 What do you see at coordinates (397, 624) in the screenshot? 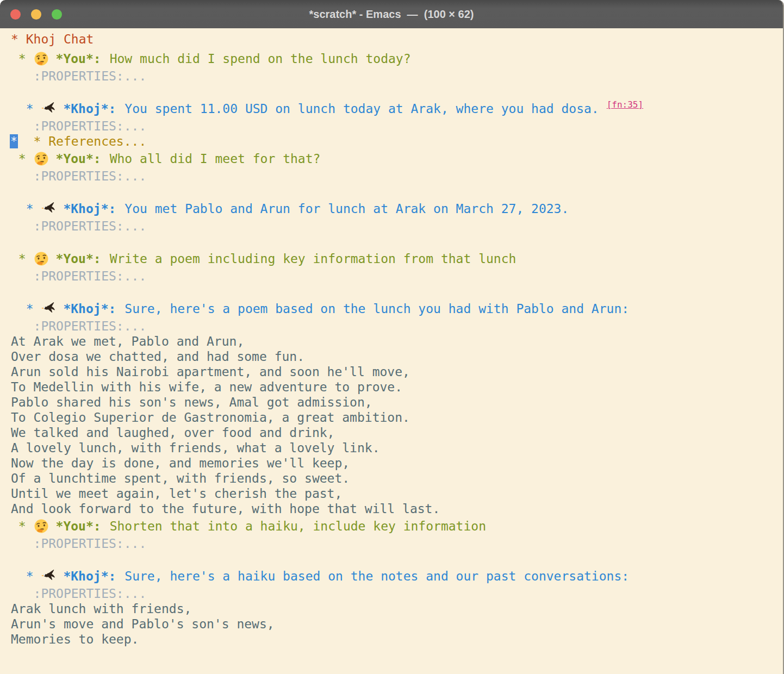
I see `message-body-line: Arun's move and Pablo's son's news,` at bounding box center [397, 624].